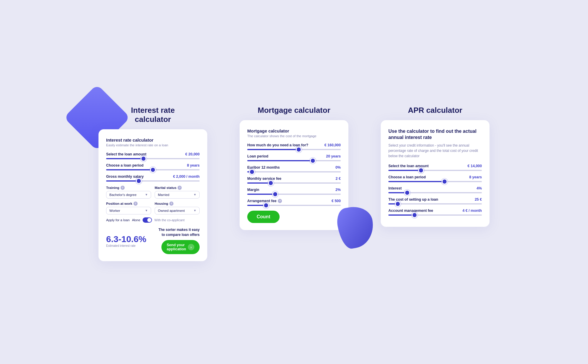 This screenshot has height=364, width=588. What do you see at coordinates (123, 188) in the screenshot?
I see `training-help-icon: ?` at bounding box center [123, 188].